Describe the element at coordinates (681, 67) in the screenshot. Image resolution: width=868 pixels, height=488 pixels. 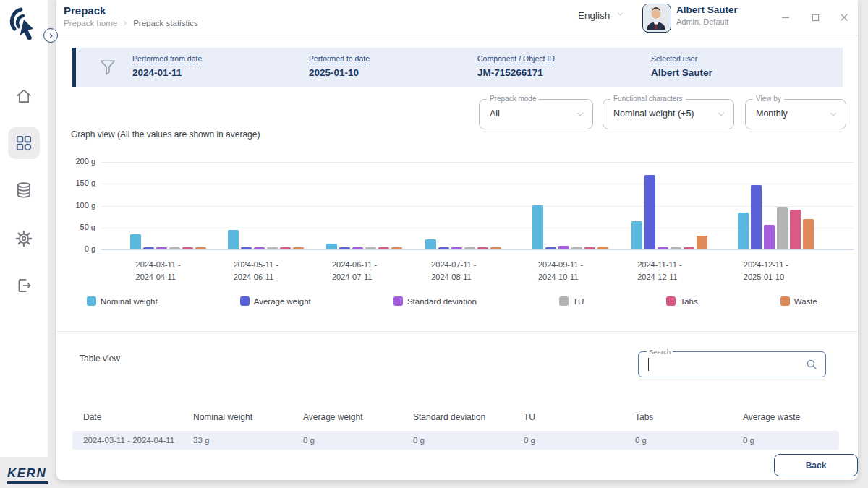
I see `filter-selected-user: Selected user Albert Sauter` at that location.